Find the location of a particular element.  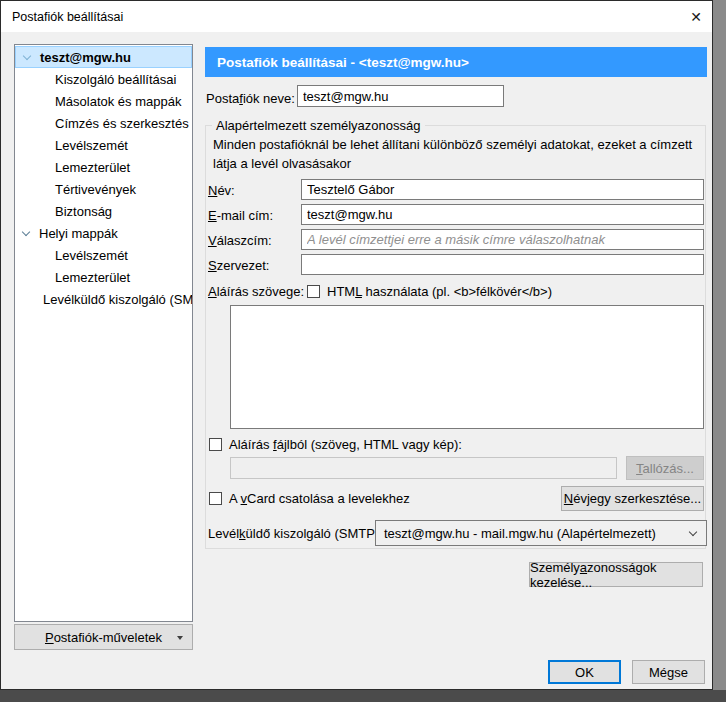

signature-file-path-input is located at coordinates (424, 468).